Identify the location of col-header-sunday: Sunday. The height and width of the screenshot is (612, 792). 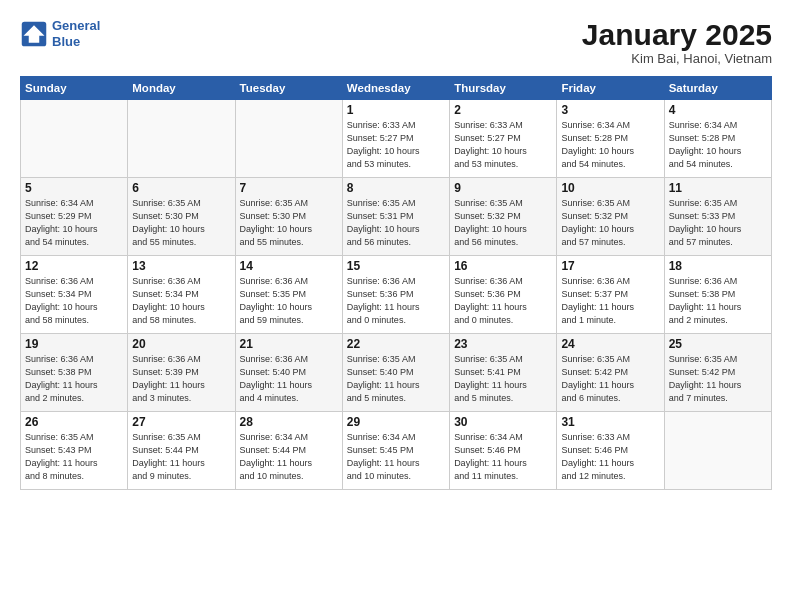
(74, 88).